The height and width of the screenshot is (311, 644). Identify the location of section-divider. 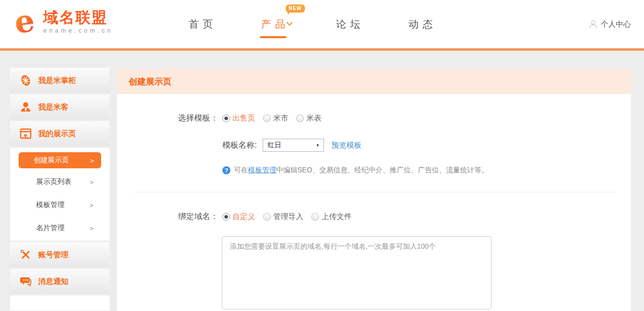
(375, 192).